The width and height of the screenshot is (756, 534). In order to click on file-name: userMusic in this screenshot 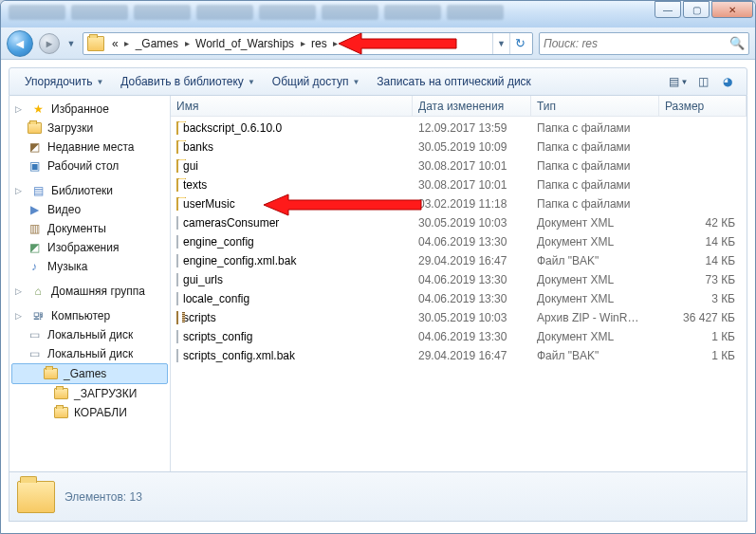, I will do `click(209, 204)`.